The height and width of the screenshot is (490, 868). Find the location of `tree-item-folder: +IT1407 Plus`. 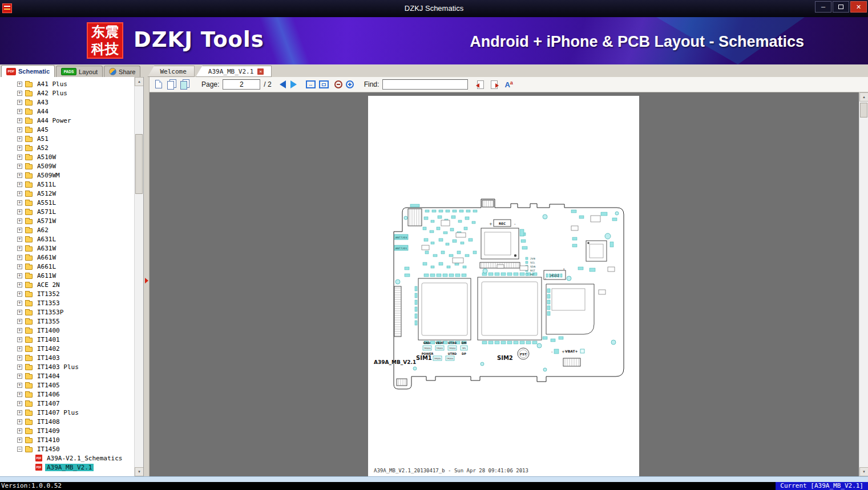

tree-item-folder: +IT1407 Plus is located at coordinates (67, 412).